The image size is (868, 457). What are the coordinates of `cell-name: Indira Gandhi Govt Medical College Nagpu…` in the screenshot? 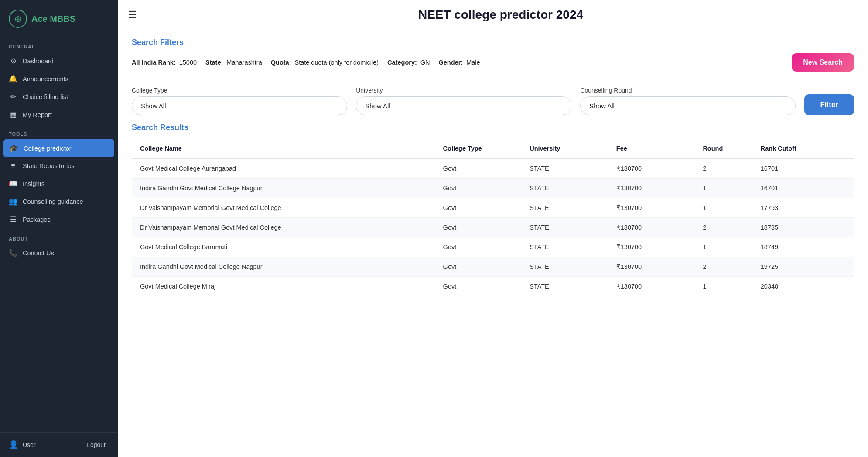 It's located at (284, 189).